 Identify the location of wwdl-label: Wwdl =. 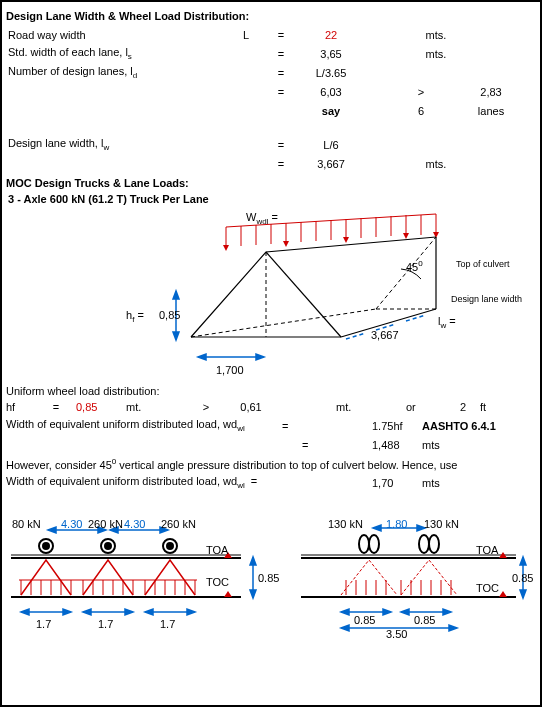
(262, 218).